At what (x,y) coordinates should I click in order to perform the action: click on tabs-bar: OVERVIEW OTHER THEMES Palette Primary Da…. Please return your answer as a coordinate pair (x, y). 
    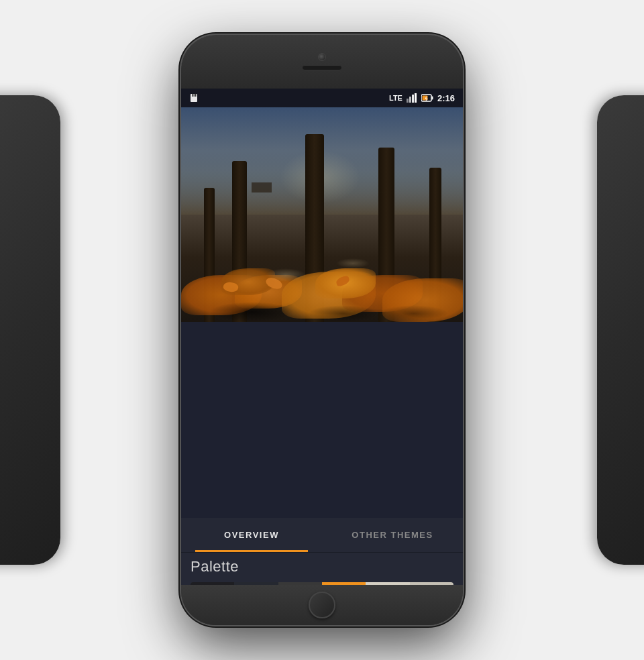
    Looking at the image, I should click on (322, 551).